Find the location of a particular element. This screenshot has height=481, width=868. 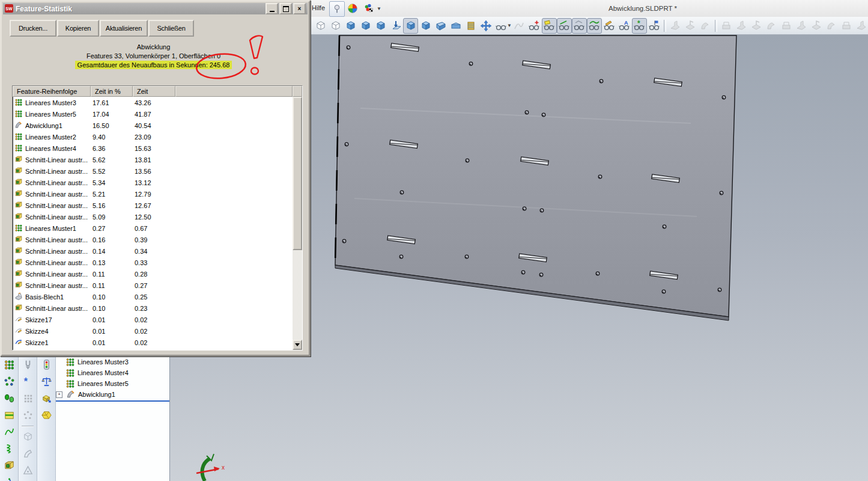

table-row: Basis-Blech10.100.25 is located at coordinates (153, 297).